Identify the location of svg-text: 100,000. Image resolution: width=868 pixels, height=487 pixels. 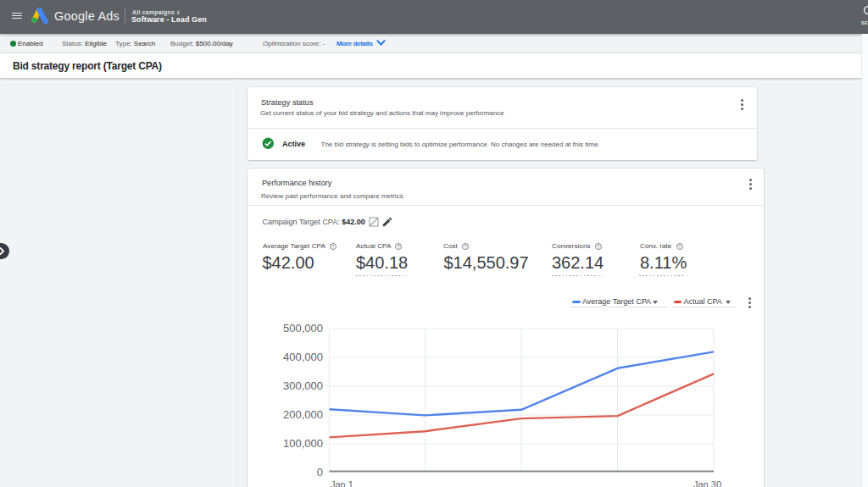
(303, 444).